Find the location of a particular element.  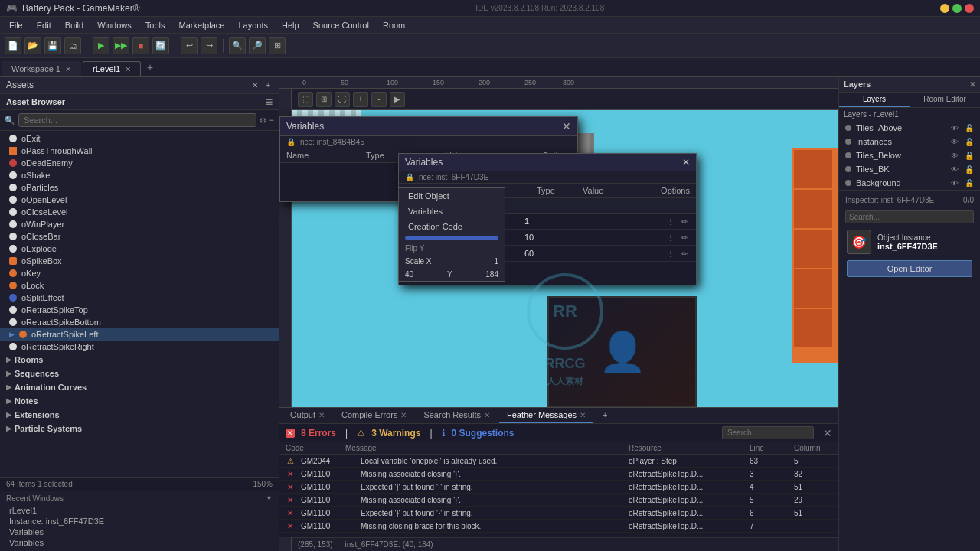

menu-edit: Edit is located at coordinates (44, 25).